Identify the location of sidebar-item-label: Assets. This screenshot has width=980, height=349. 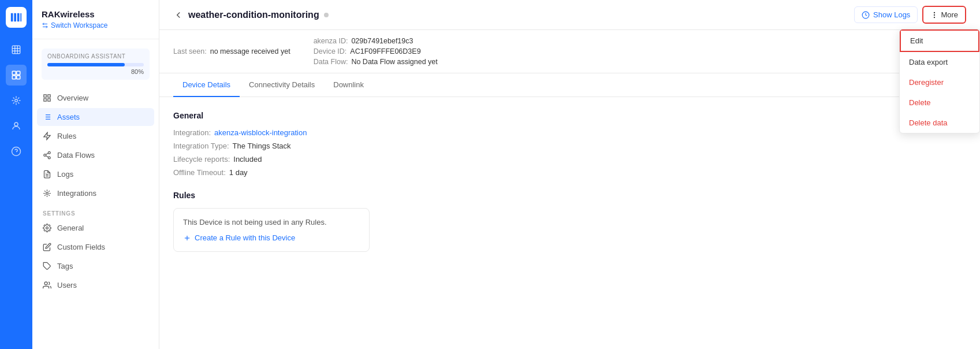
(68, 117).